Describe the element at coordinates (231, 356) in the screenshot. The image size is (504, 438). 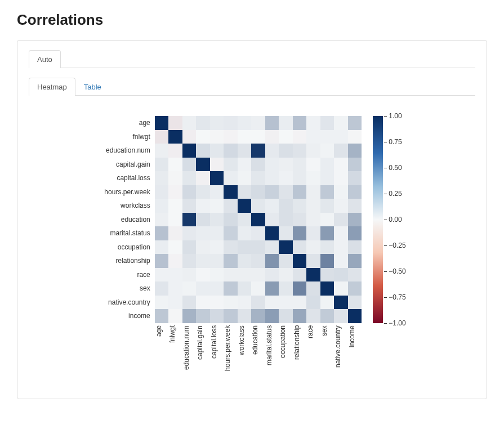
I see `x-axis-label: hours.per.week` at that location.